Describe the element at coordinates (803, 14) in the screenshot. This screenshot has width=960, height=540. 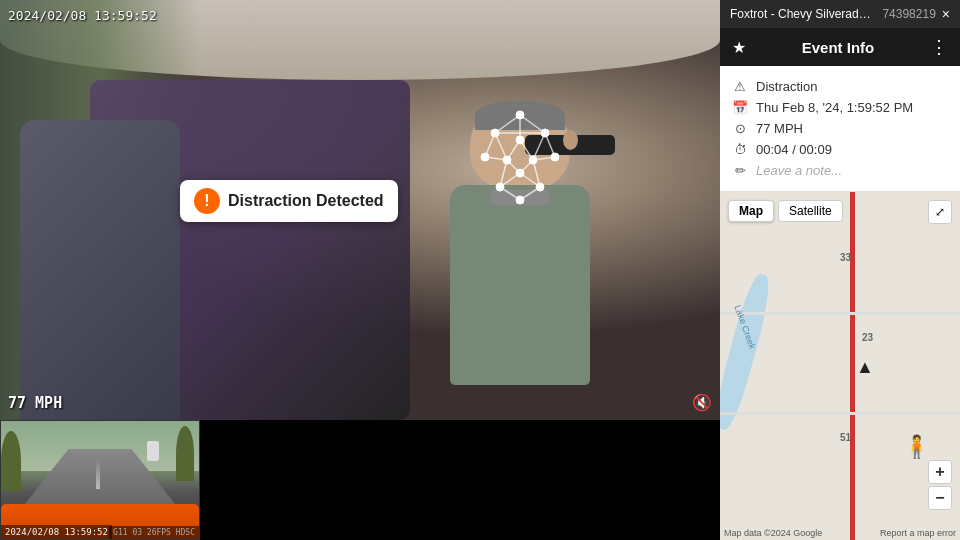
I see `vehicle-title: Foxtrot - Chevy Silverado 2021` at that location.